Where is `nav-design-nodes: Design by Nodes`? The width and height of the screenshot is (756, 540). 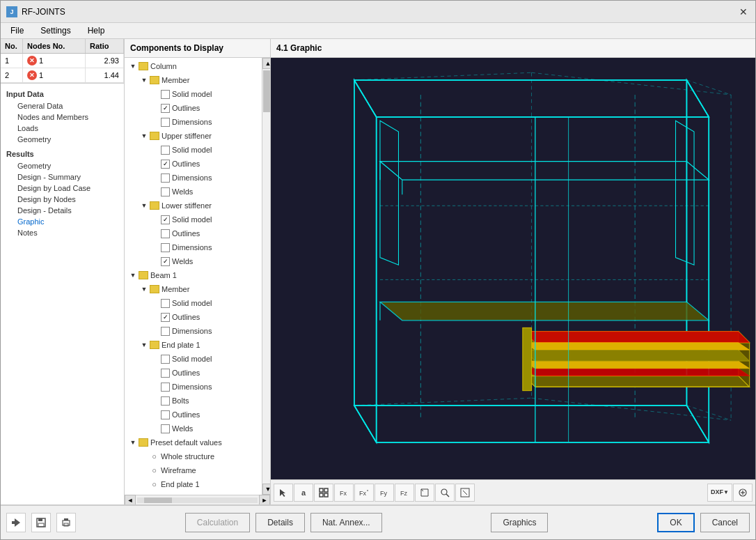
nav-design-nodes: Design by Nodes is located at coordinates (63, 199).